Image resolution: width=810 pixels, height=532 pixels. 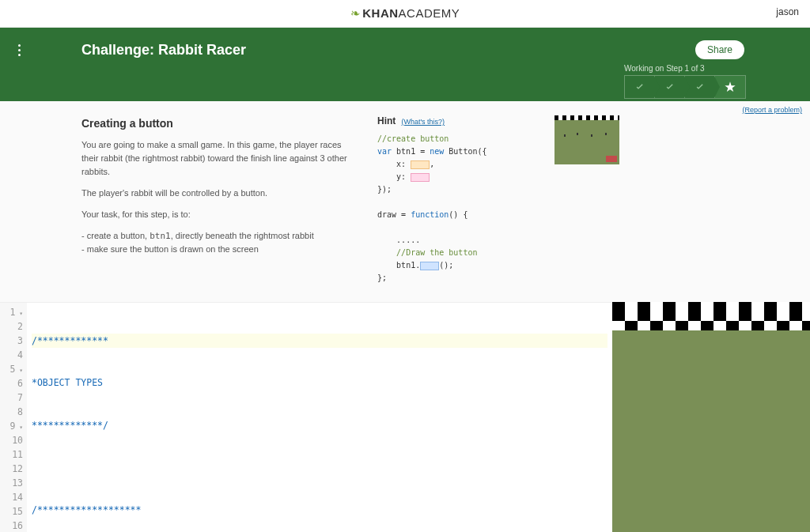 I want to click on hint-blank-y, so click(x=420, y=177).